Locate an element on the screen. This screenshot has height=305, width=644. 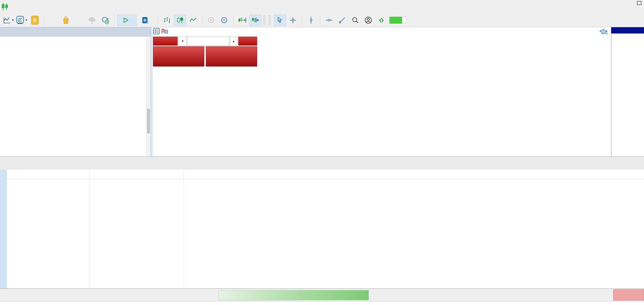
log-table-header is located at coordinates (325, 174).